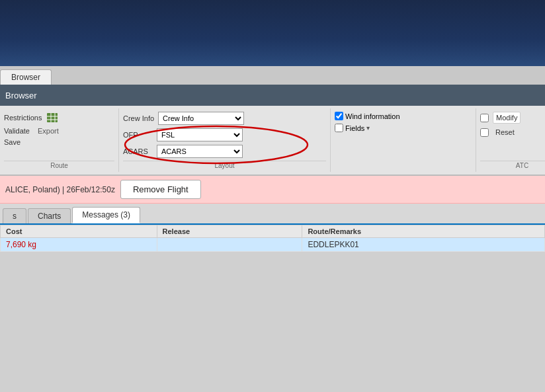 This screenshot has height=392, width=545. Describe the element at coordinates (22, 118) in the screenshot. I see `restrictions-label: Restrictions` at that location.